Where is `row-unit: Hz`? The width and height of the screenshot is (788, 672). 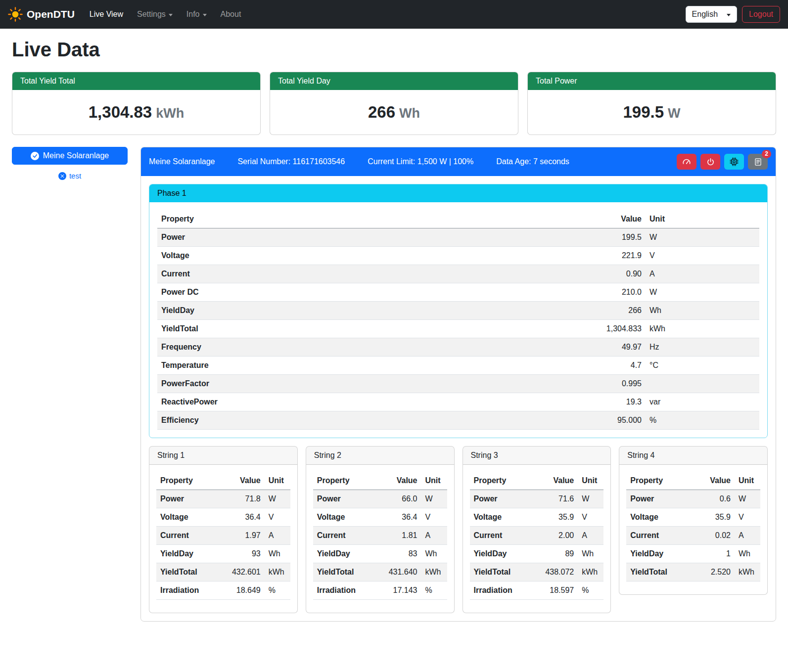
row-unit: Hz is located at coordinates (702, 347).